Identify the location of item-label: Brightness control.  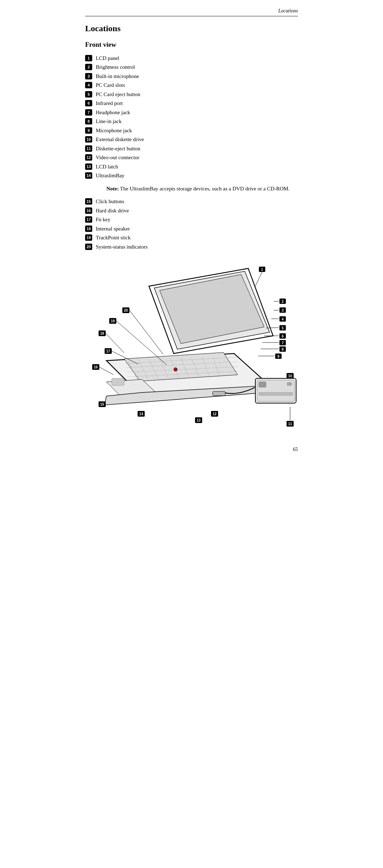
(115, 67).